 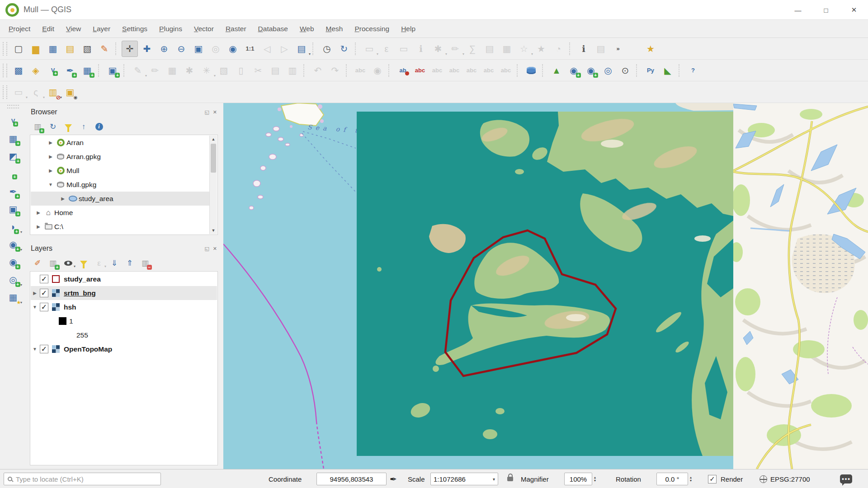 I want to click on pan-to-selection: ✚, so click(x=147, y=49).